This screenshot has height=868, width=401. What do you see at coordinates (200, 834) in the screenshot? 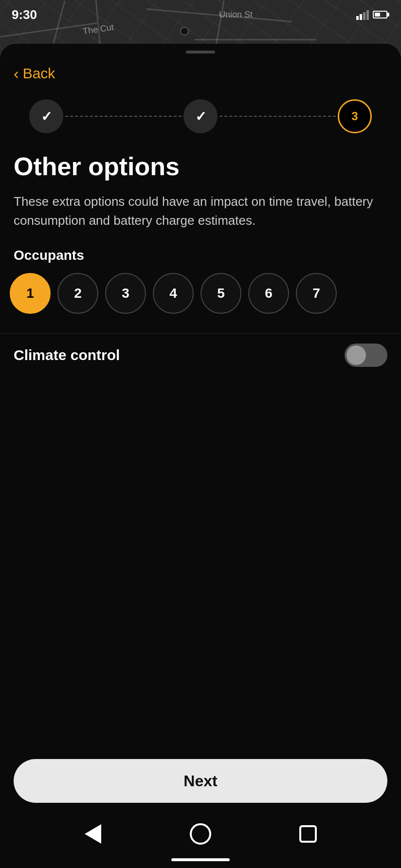
I see `nav-bar` at bounding box center [200, 834].